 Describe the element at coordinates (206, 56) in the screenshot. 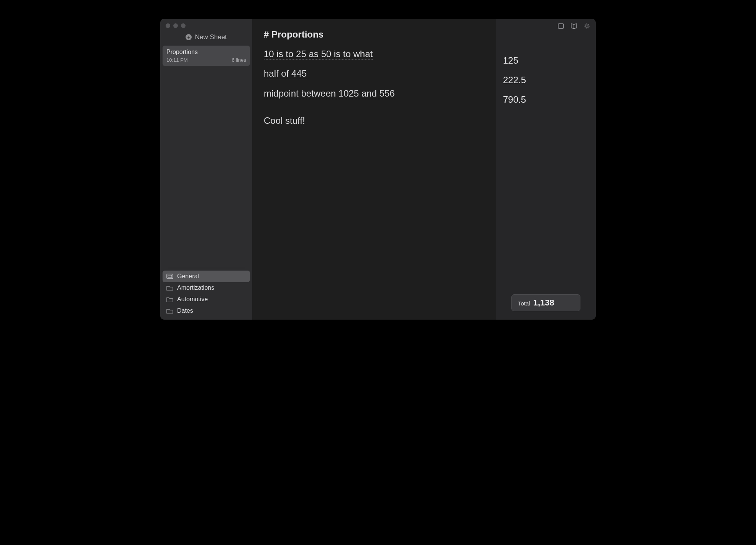

I see `sheet-list: Proportions 10:11 PM 6 lines` at that location.